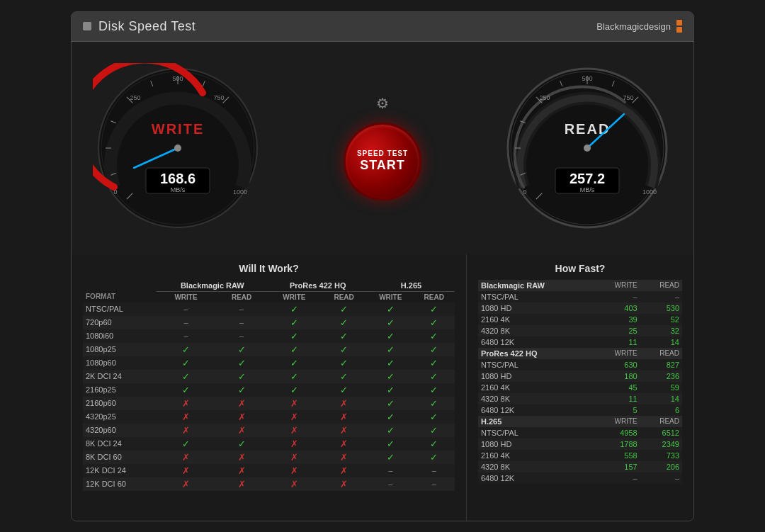 Image resolution: width=765 pixels, height=532 pixels. What do you see at coordinates (269, 431) in the screenshot?
I see `table-row: 4320p60✗✗✗✗✓✓` at bounding box center [269, 431].